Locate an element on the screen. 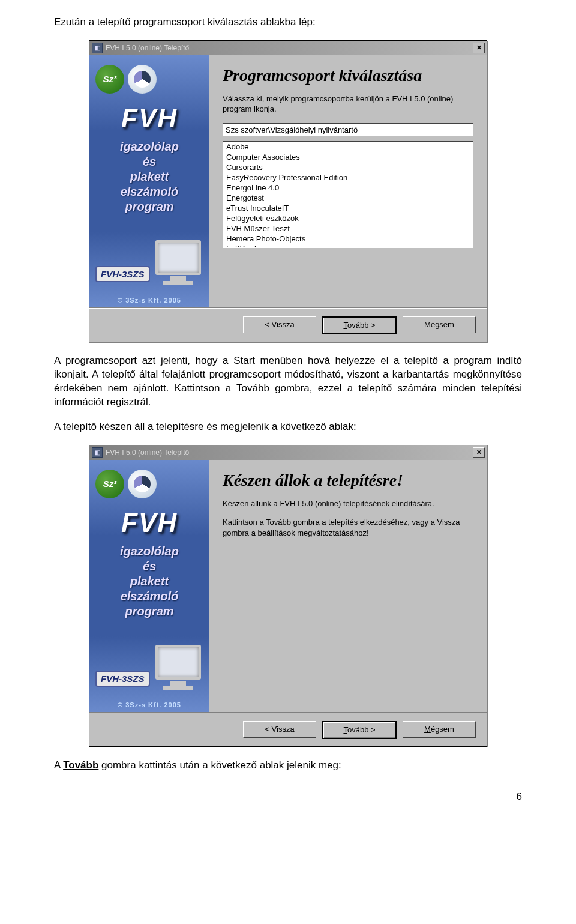 The image size is (576, 924). list-item: Indítópult is located at coordinates (348, 246).